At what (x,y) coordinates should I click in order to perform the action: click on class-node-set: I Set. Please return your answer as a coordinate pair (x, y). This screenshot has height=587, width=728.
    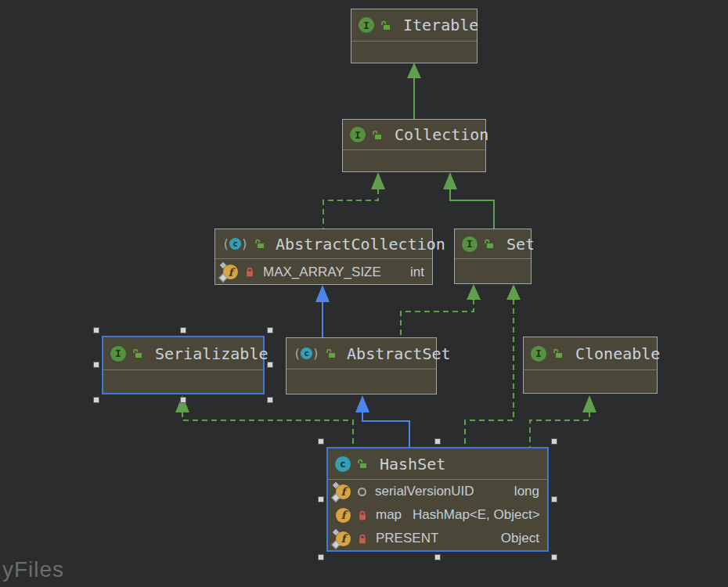
    Looking at the image, I should click on (493, 257).